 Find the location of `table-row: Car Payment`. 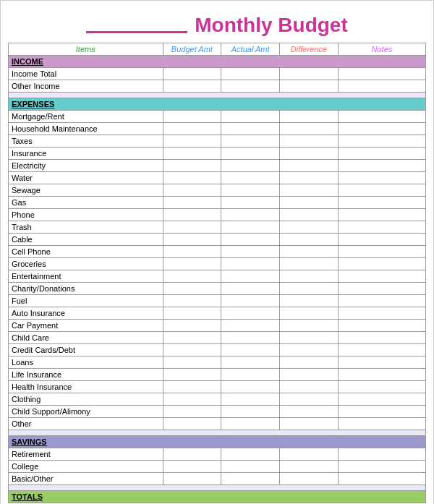

table-row: Car Payment is located at coordinates (217, 325).